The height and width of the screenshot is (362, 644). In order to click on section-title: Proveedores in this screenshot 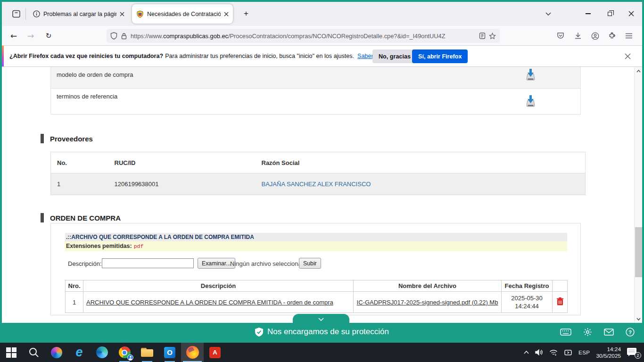, I will do `click(72, 139)`.